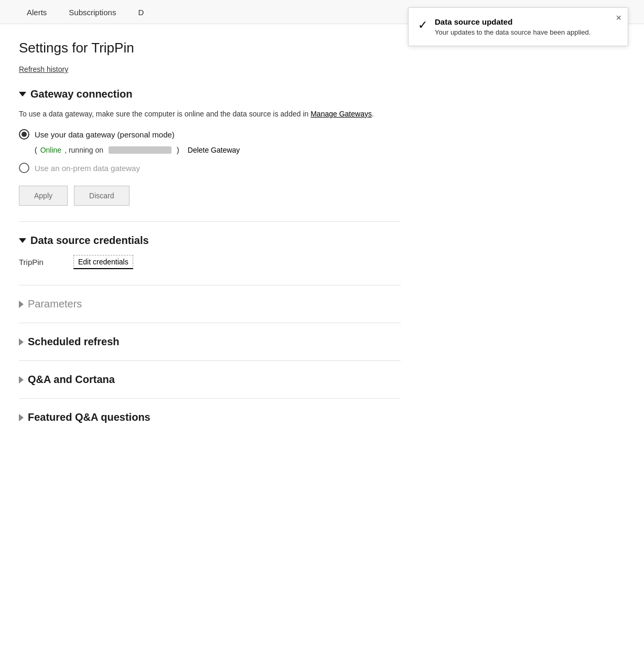  I want to click on tab-alerts: Alerts, so click(37, 12).